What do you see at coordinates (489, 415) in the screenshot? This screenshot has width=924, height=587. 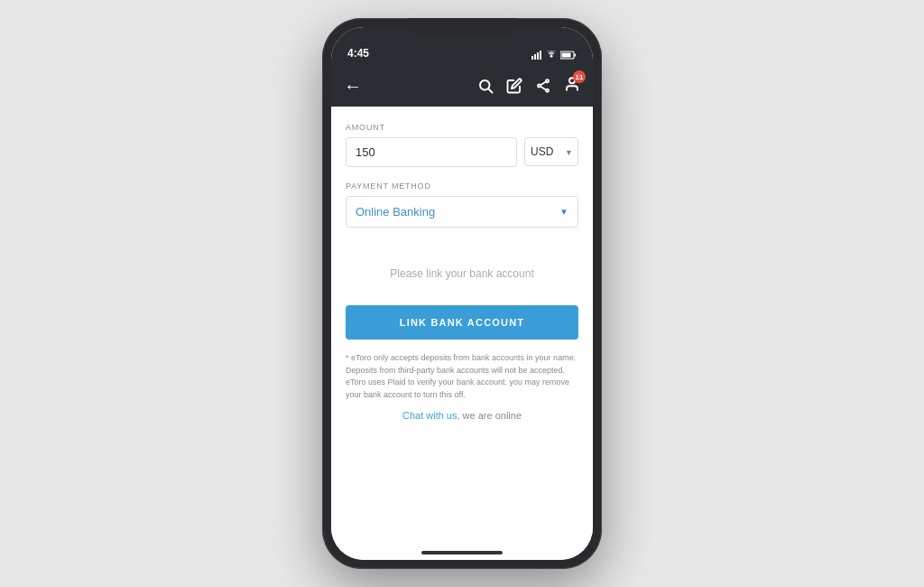 I see `chat-suffix: , we are online` at bounding box center [489, 415].